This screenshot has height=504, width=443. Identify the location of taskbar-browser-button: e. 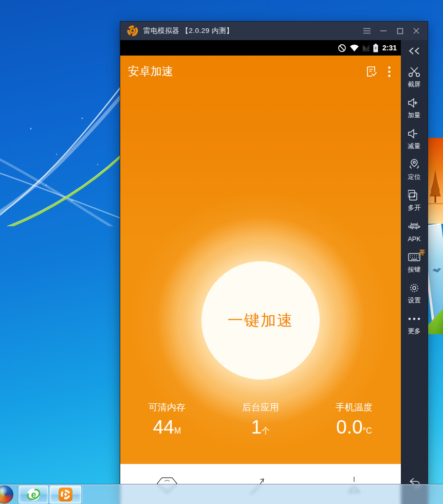
(34, 495).